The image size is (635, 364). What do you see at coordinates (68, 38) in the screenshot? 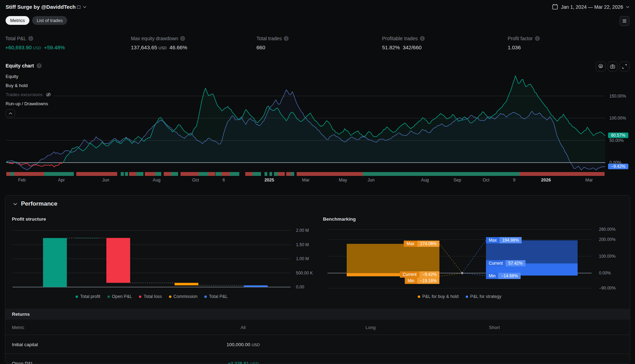
I see `metric-label: Total P&Li` at bounding box center [68, 38].